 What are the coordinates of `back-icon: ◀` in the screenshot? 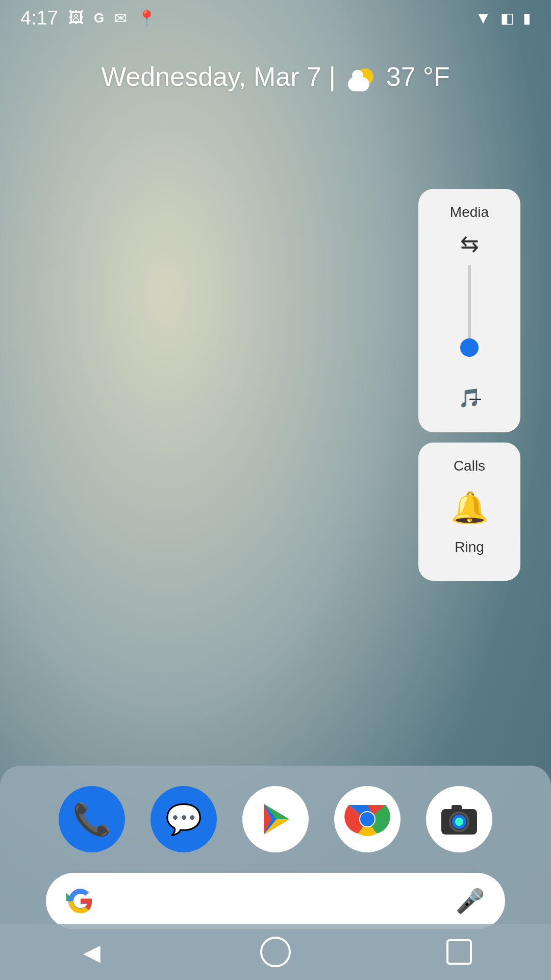 It's located at (92, 952).